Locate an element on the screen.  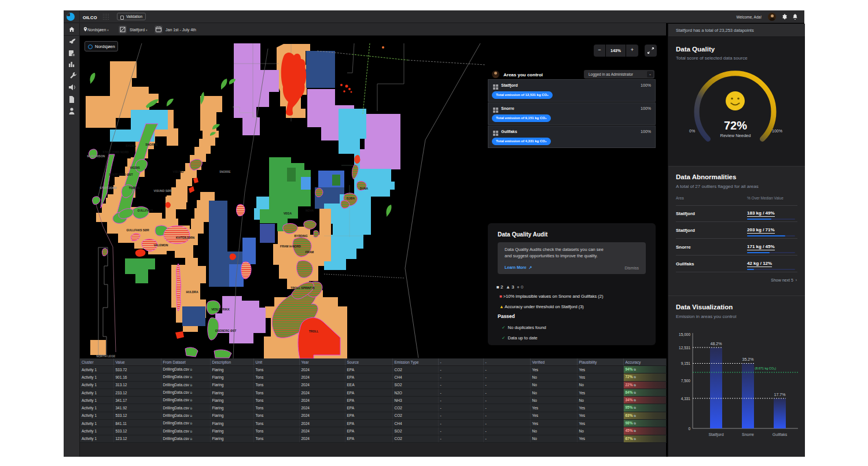
svg-text: GULLFAKS is located at coordinates (146, 210).